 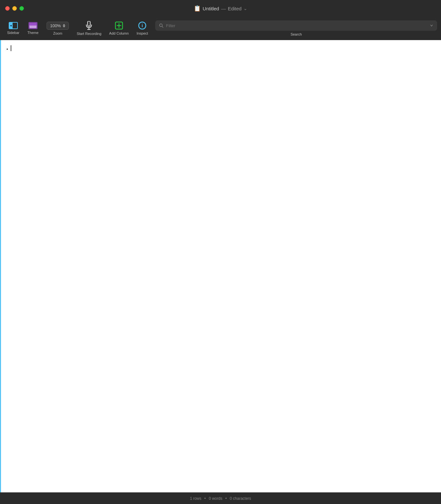 What do you see at coordinates (13, 26) in the screenshot?
I see `sidebar-icon: ◂` at bounding box center [13, 26].